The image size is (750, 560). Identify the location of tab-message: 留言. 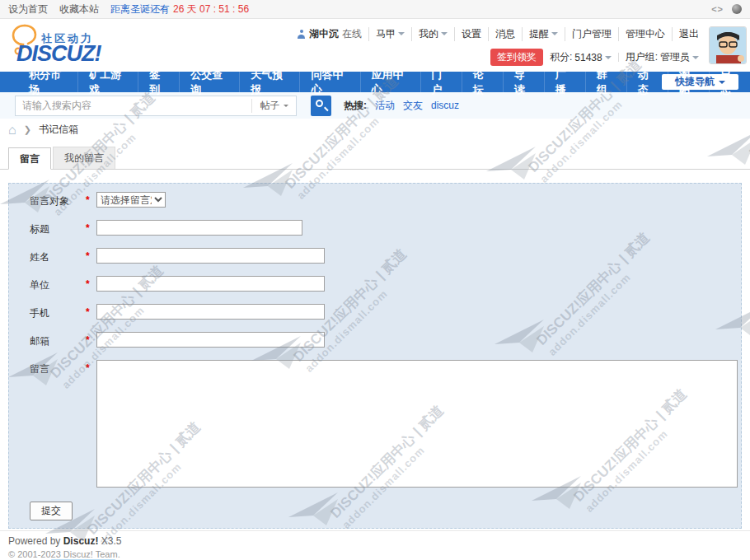
(30, 158).